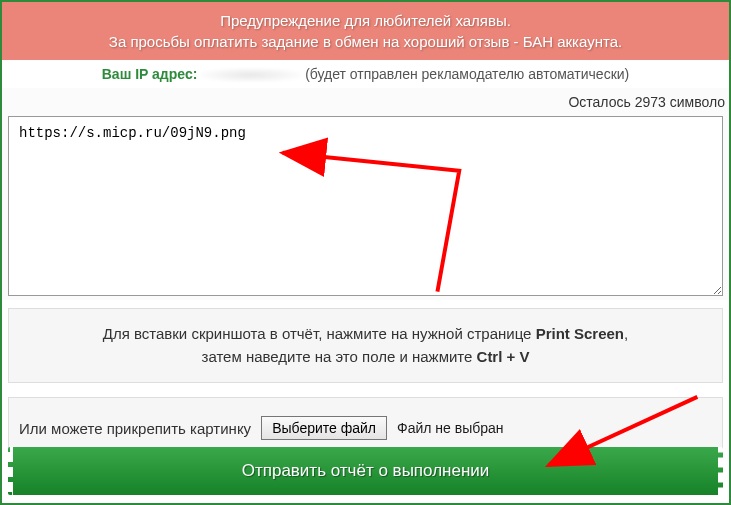 This screenshot has width=731, height=505. I want to click on no-file-text: Файл не выбран, so click(450, 428).